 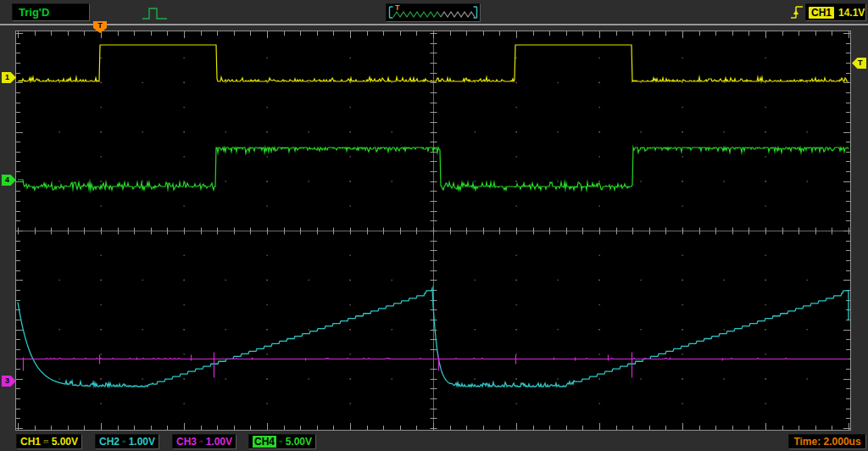 What do you see at coordinates (8, 381) in the screenshot?
I see `channel-3-position-marker: 3` at bounding box center [8, 381].